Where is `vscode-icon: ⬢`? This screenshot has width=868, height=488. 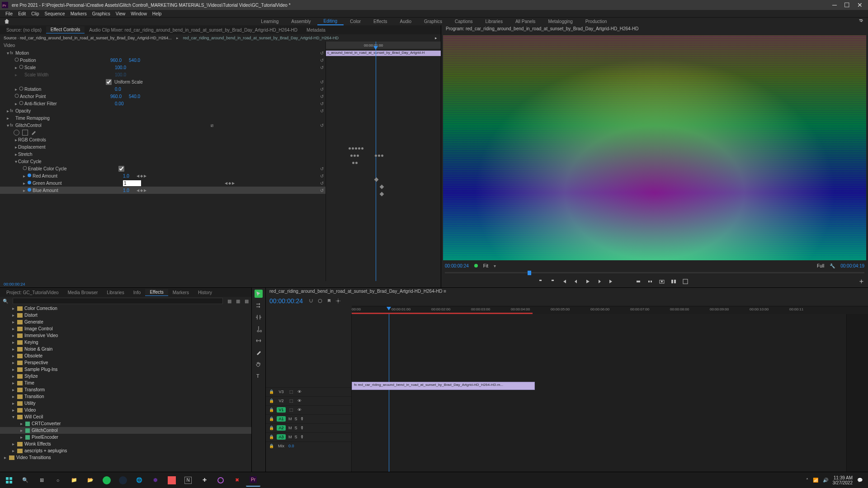
vscode-icon: ⬢ is located at coordinates (156, 480).